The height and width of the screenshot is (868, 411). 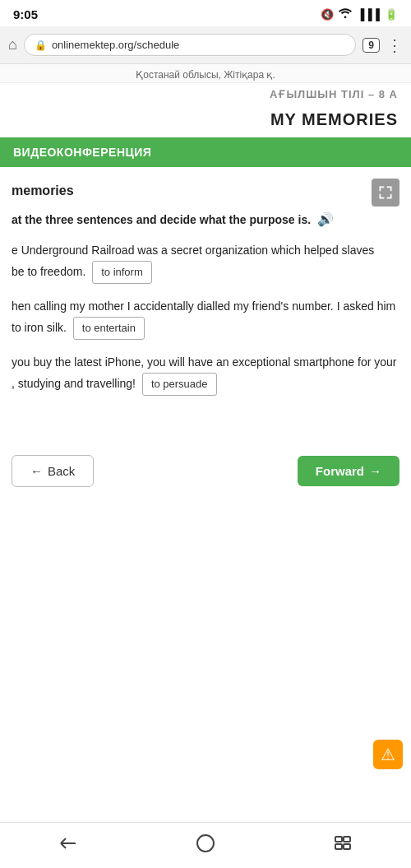 I want to click on subject-label: АҒЫЛШЫН ТІЛІ – 8 А, so click(x=206, y=94).